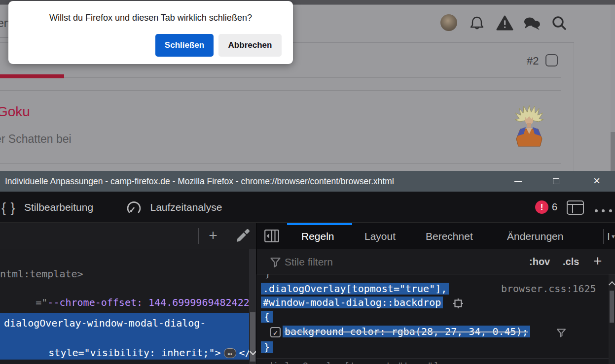 Image resolution: width=615 pixels, height=364 pixels. I want to click on goku-avatar-image, so click(529, 125).